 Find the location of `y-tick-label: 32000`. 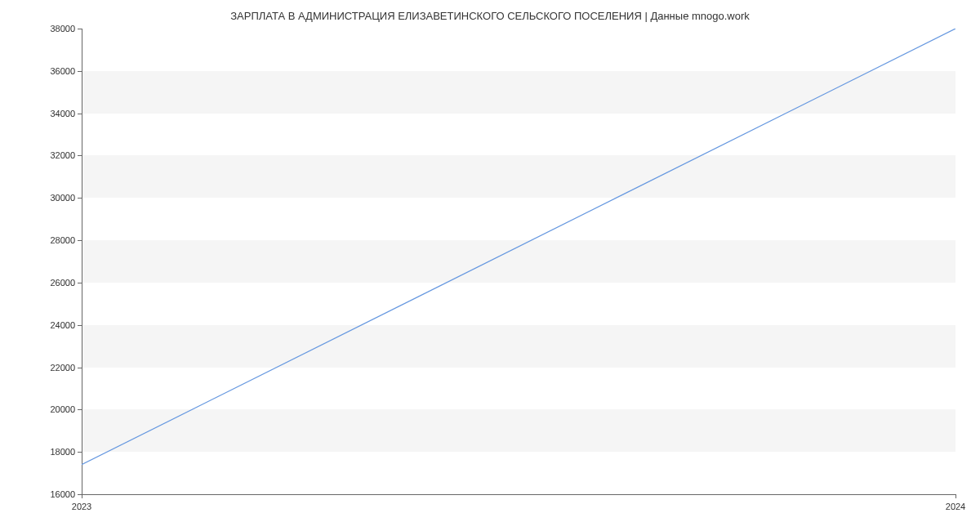

y-tick-label: 32000 is located at coordinates (62, 155).